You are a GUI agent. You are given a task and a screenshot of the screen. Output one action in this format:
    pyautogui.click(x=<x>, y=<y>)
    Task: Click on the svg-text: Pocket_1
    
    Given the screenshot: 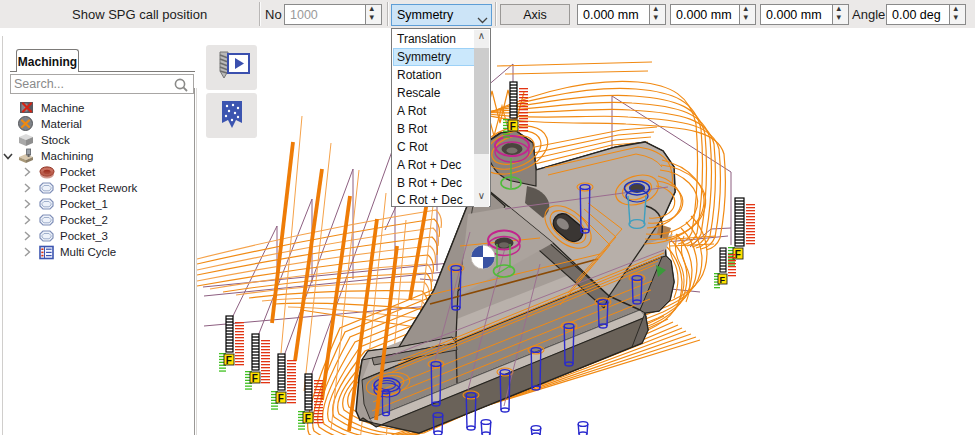 What is the action you would take?
    pyautogui.click(x=84, y=204)
    